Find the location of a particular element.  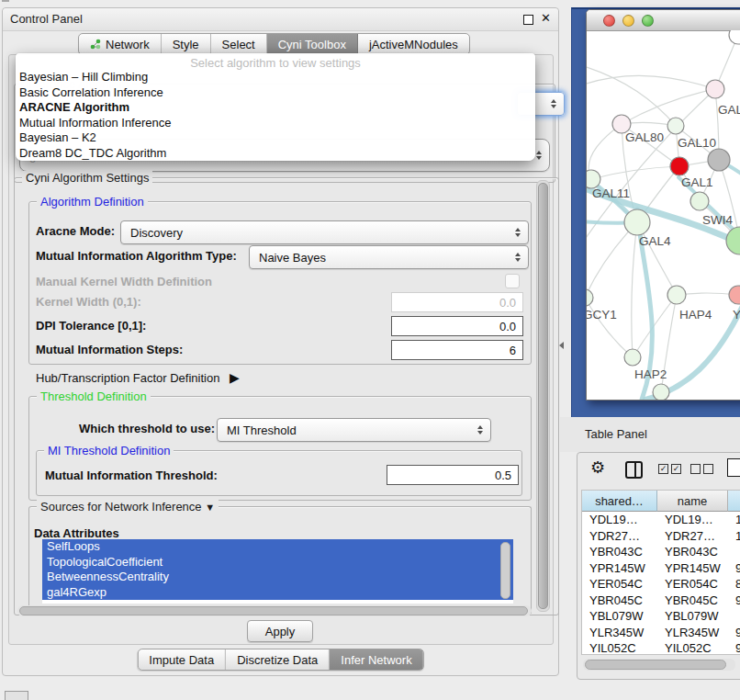

which-threshold-value: MI Threshold is located at coordinates (262, 430).